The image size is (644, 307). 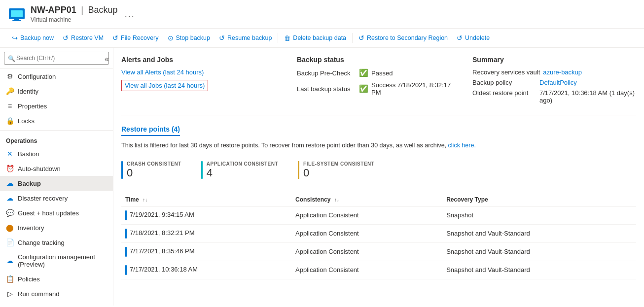 I want to click on sidebar-item-change-tracking: 📄 Change tracking, so click(x=56, y=242).